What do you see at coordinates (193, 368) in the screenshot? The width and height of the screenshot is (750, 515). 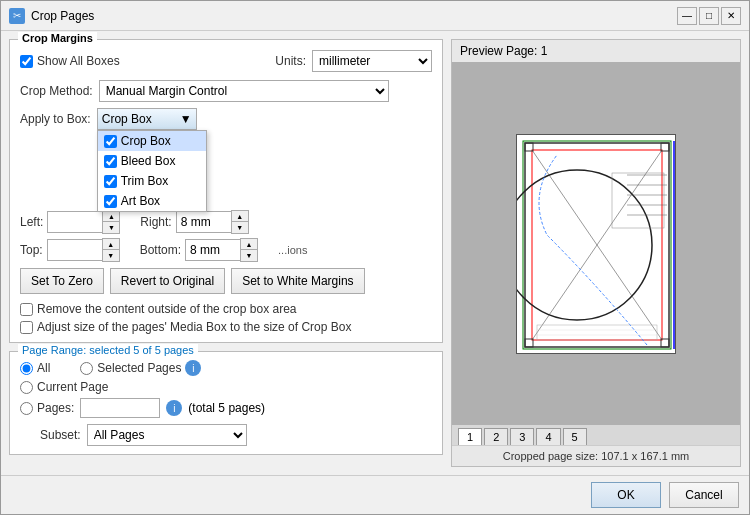 I see `selected-pages-info-icon: i` at bounding box center [193, 368].